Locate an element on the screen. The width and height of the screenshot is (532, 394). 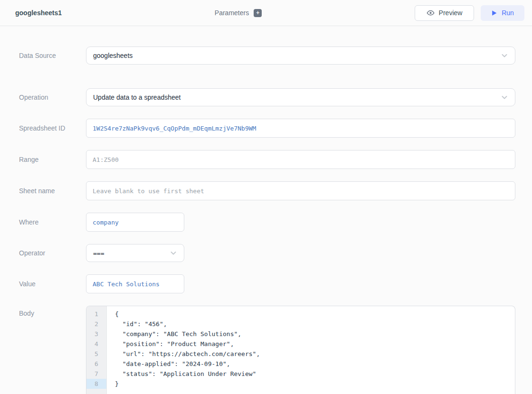
parameters-section: Parameters + is located at coordinates (238, 13).